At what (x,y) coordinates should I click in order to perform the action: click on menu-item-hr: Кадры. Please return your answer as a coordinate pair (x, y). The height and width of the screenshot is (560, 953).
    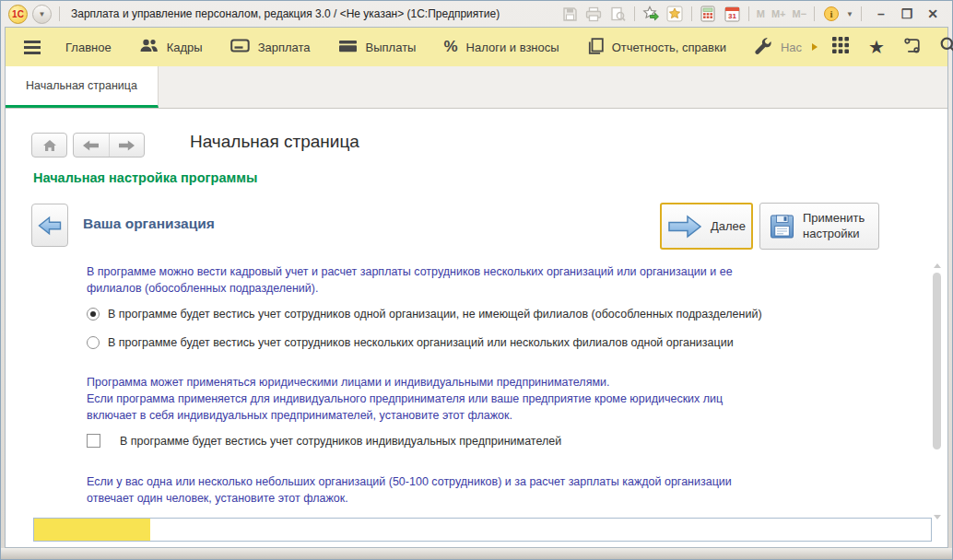
    Looking at the image, I should click on (171, 47).